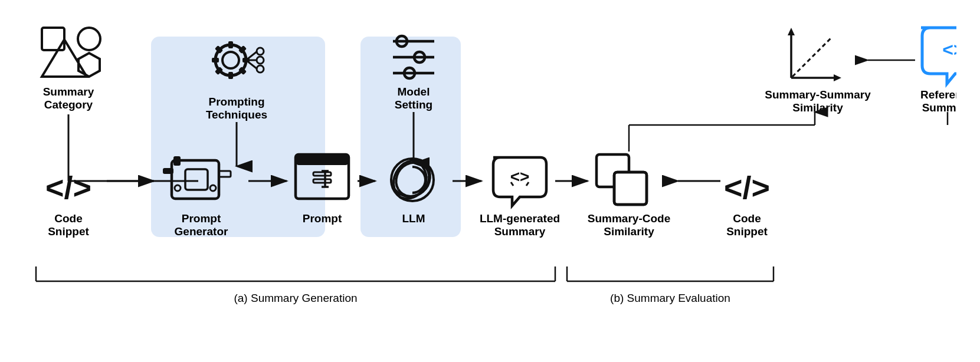 Image resolution: width=980 pixels, height=362 pixels. I want to click on svg-text: Model, so click(413, 92).